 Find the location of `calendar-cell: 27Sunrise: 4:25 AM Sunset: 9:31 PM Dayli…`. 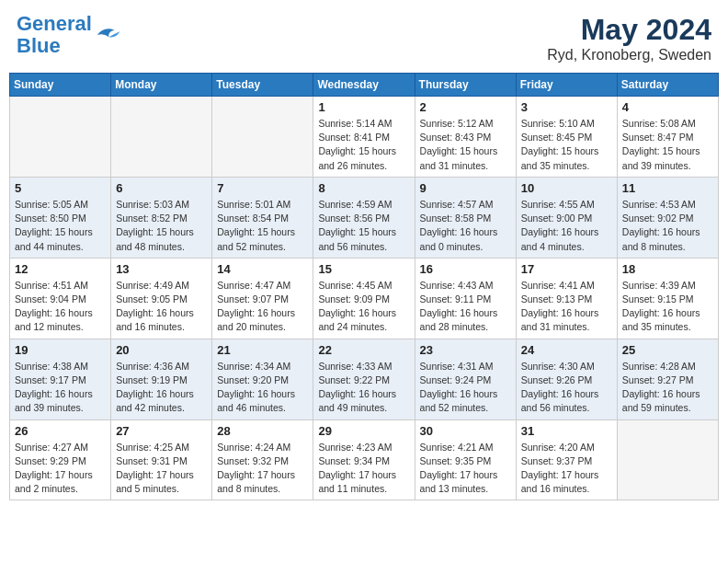

calendar-cell: 27Sunrise: 4:25 AM Sunset: 9:31 PM Dayli… is located at coordinates (162, 460).